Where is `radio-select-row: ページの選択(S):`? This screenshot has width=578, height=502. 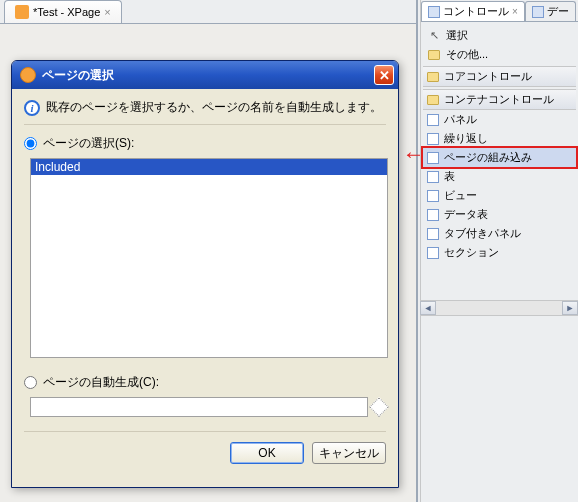 radio-select-row: ページの選択(S): is located at coordinates (205, 144).